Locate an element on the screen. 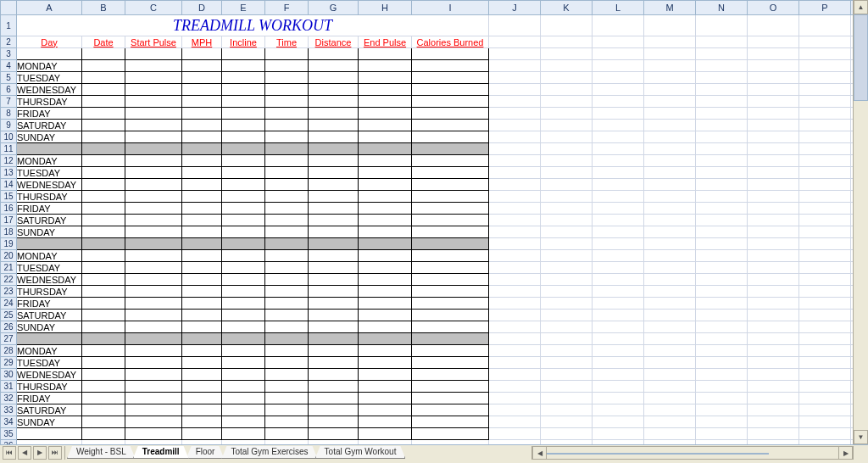  row-header: 24 is located at coordinates (8, 304).